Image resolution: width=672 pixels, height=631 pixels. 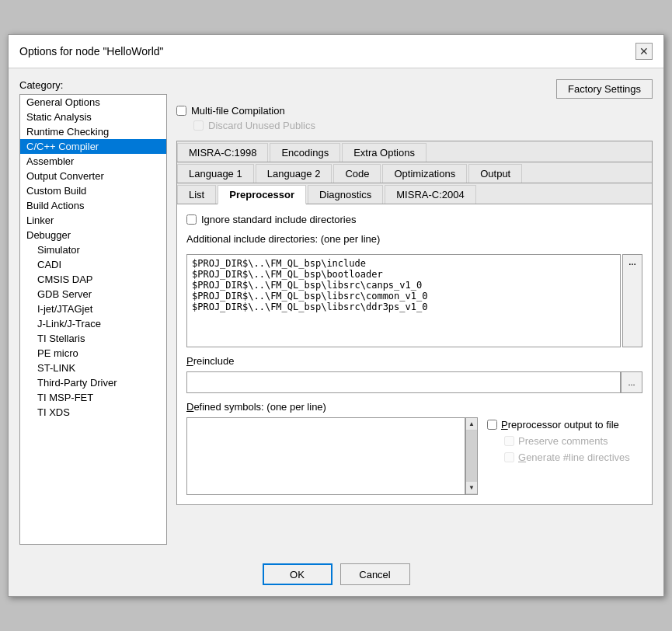 I want to click on defined-symbols-label: Defined symbols: (one per line), so click(x=415, y=407).